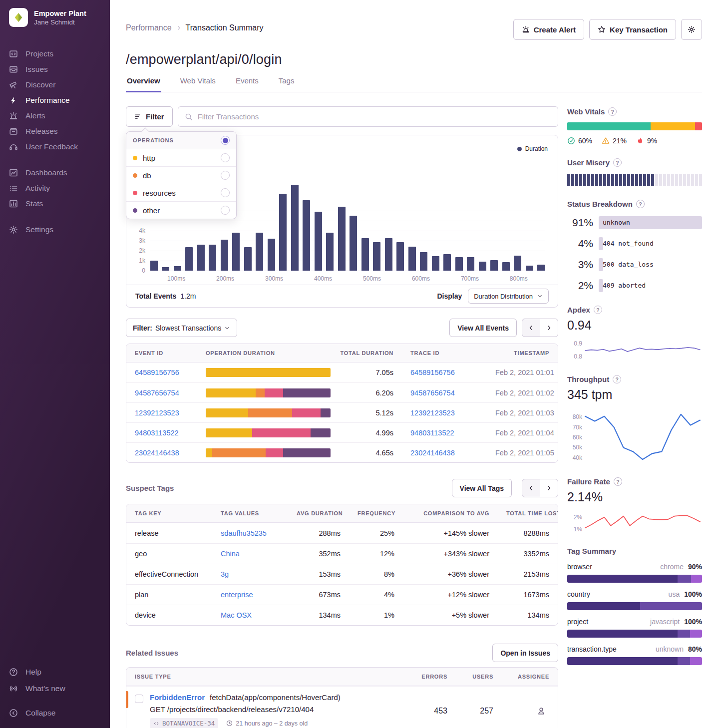 The height and width of the screenshot is (728, 719). What do you see at coordinates (59, 85) in the screenshot?
I see `sidebar-item-discover: Discover` at bounding box center [59, 85].